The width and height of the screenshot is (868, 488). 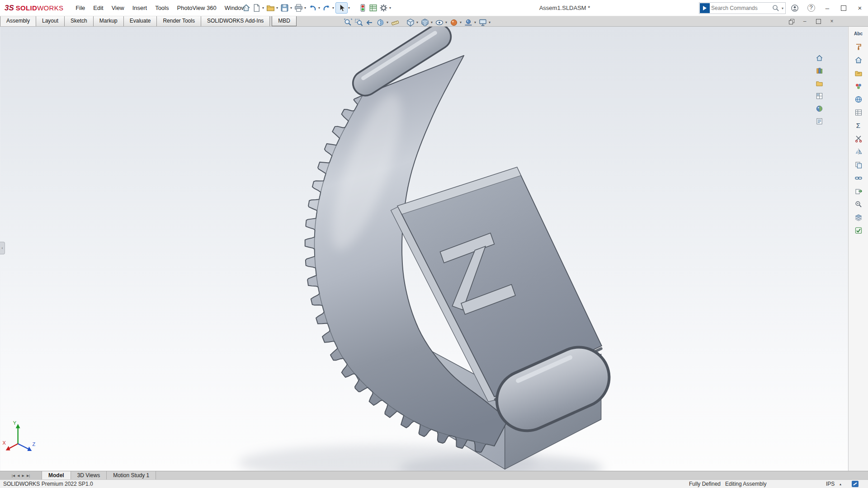 What do you see at coordinates (246, 8) in the screenshot?
I see `home-button` at bounding box center [246, 8].